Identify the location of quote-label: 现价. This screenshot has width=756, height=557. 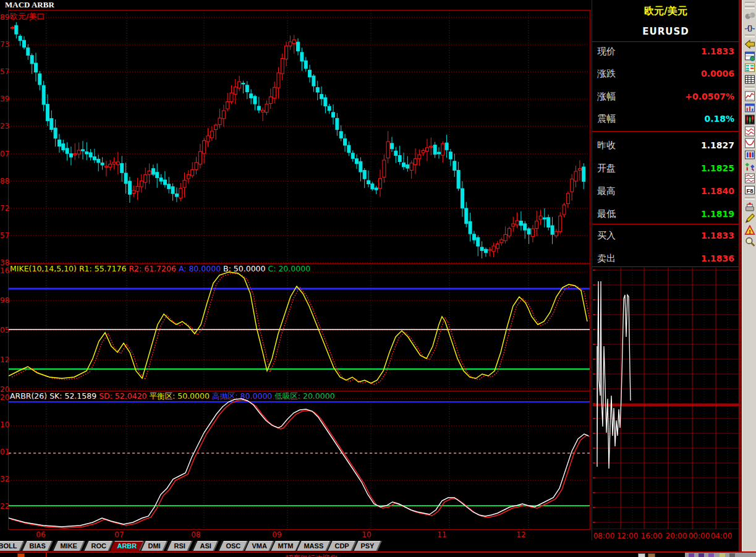
(606, 52).